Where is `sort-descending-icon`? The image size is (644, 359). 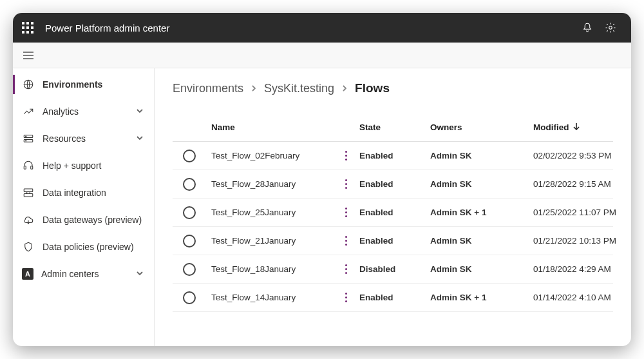
sort-descending-icon is located at coordinates (576, 128).